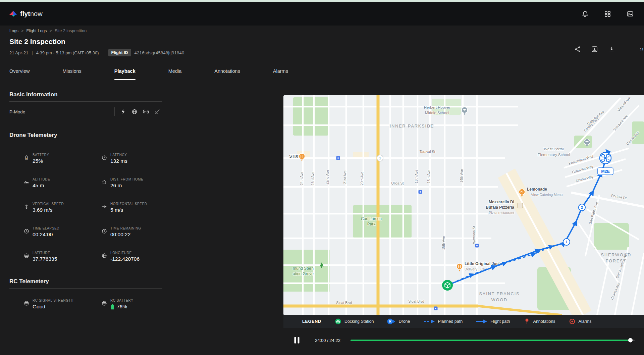 This screenshot has height=355, width=644. Describe the element at coordinates (297, 340) in the screenshot. I see `pause-button` at that location.